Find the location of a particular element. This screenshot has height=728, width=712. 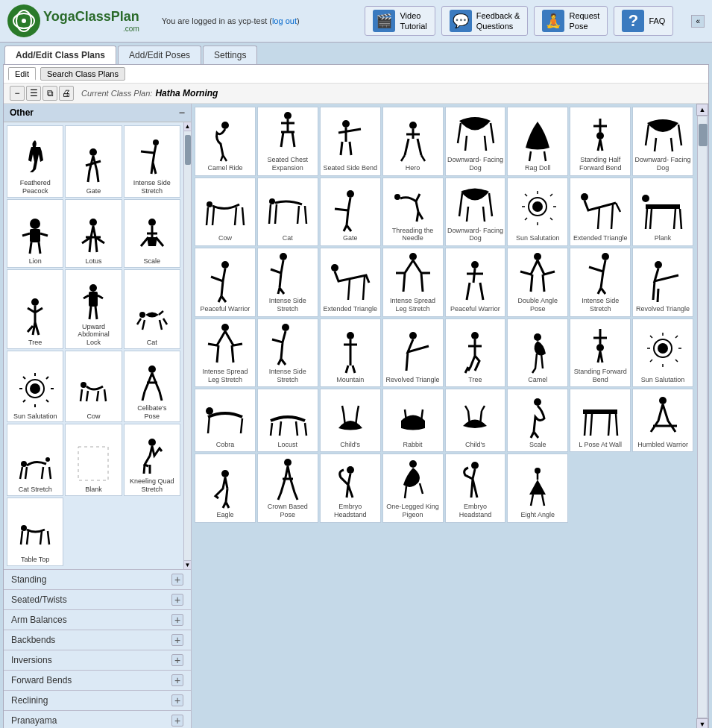

list-item: Standing Half Forward Bend is located at coordinates (600, 142).